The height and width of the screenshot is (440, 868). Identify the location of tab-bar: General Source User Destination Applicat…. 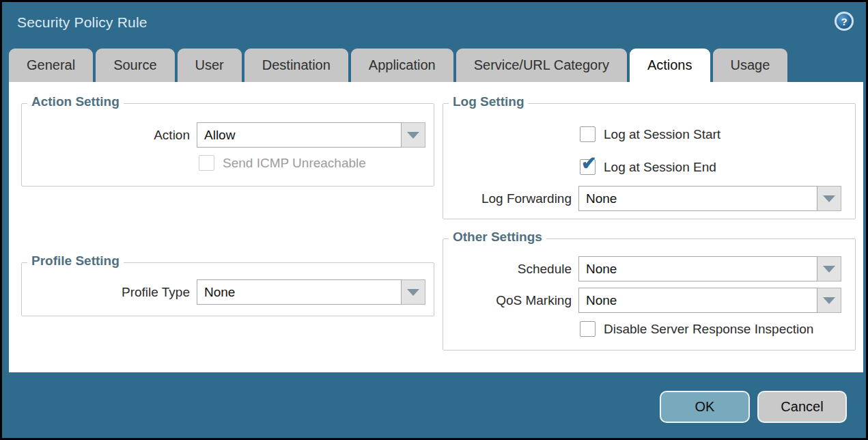
(398, 66).